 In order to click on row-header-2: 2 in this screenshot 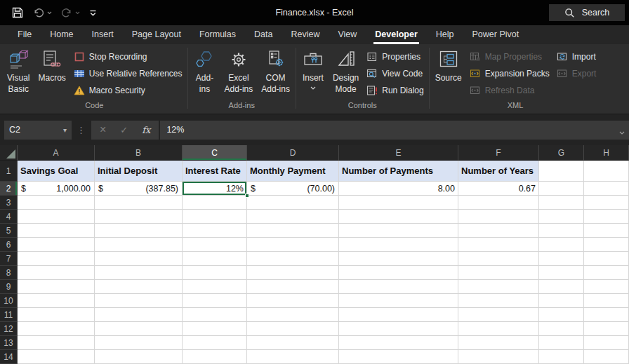, I will do `click(8, 189)`.